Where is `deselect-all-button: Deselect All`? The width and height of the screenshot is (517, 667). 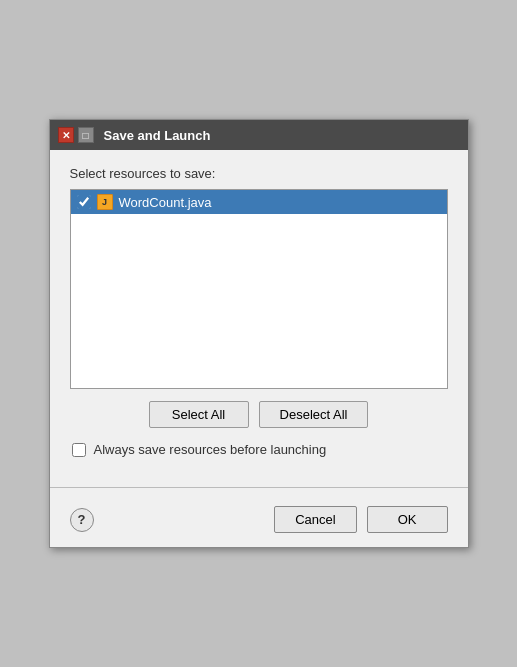
deselect-all-button: Deselect All is located at coordinates (314, 414).